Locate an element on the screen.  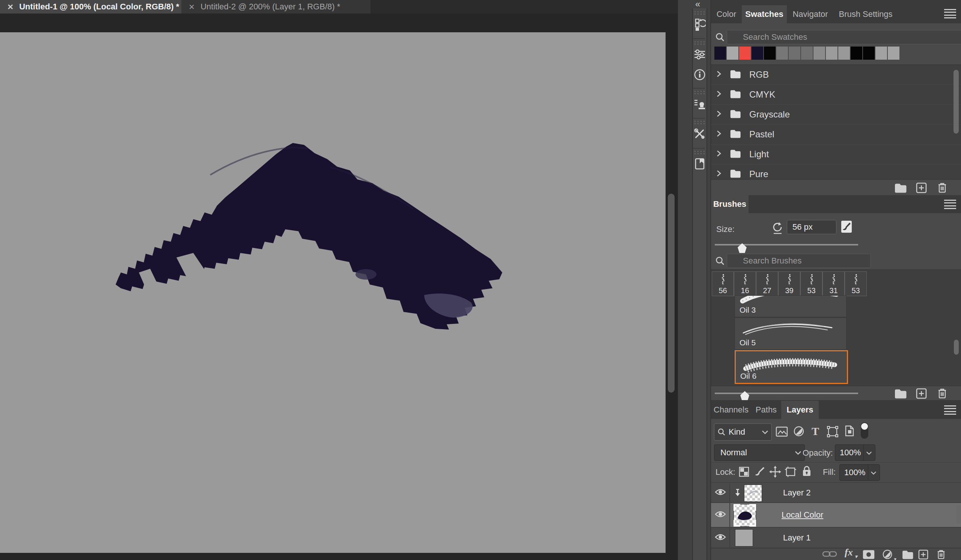
filter-type-layers-icon: T is located at coordinates (815, 432).